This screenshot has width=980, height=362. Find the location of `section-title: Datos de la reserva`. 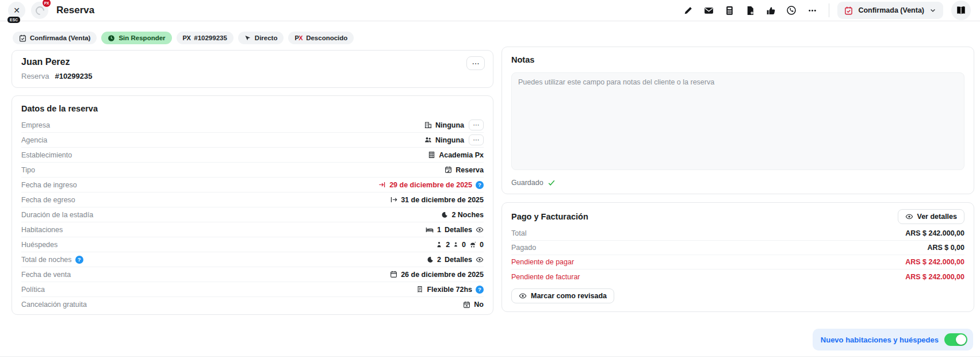

section-title: Datos de la reserva is located at coordinates (252, 110).